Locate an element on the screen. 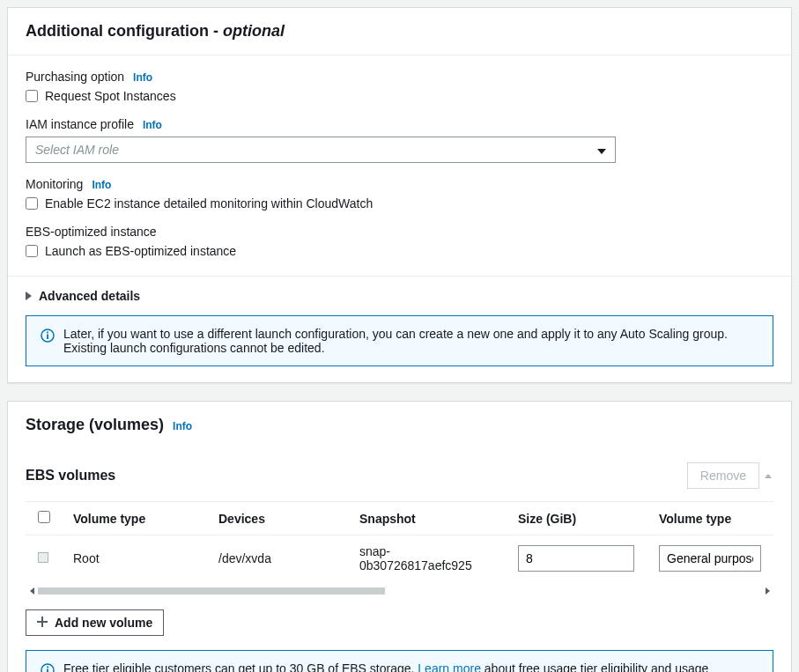 Image resolution: width=799 pixels, height=672 pixels. table-header-row: Volume type Devices Snapshot Size (GiB) … is located at coordinates (400, 519).